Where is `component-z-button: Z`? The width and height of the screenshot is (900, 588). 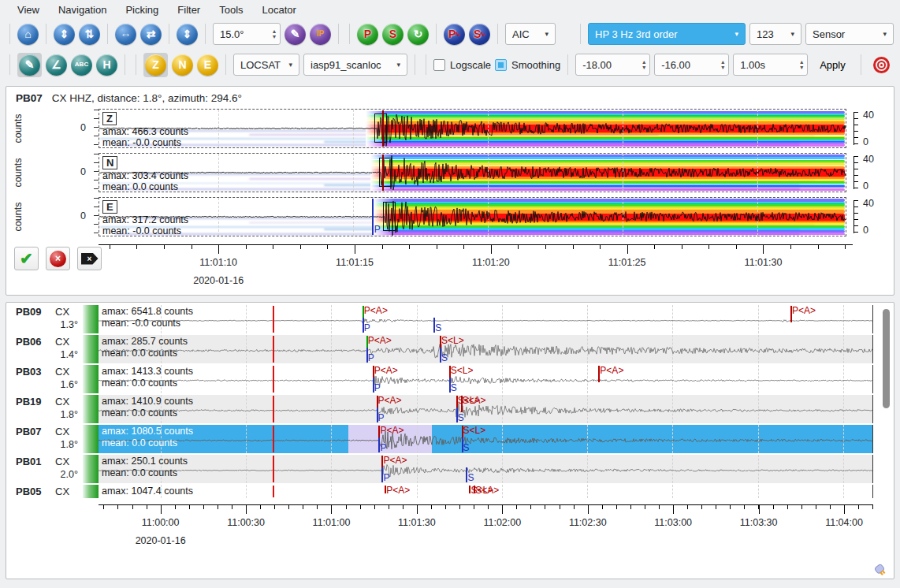
component-z-button: Z is located at coordinates (156, 65).